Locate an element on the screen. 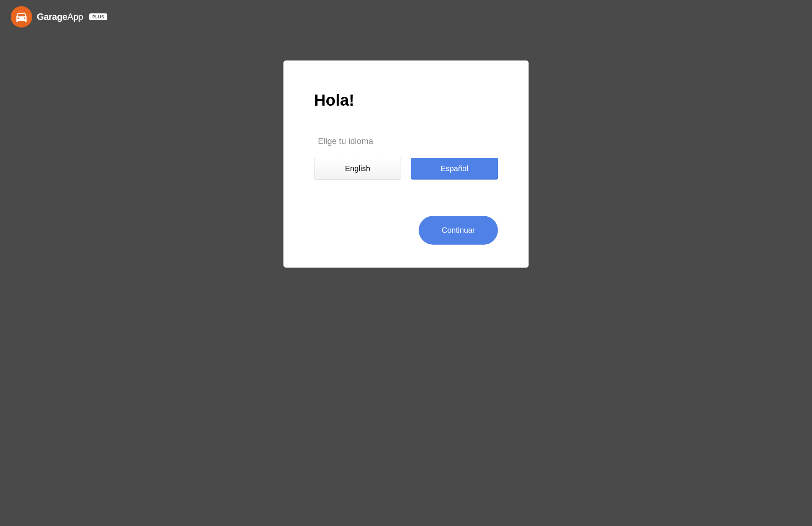 The image size is (812, 526). logo-circle is located at coordinates (21, 17).